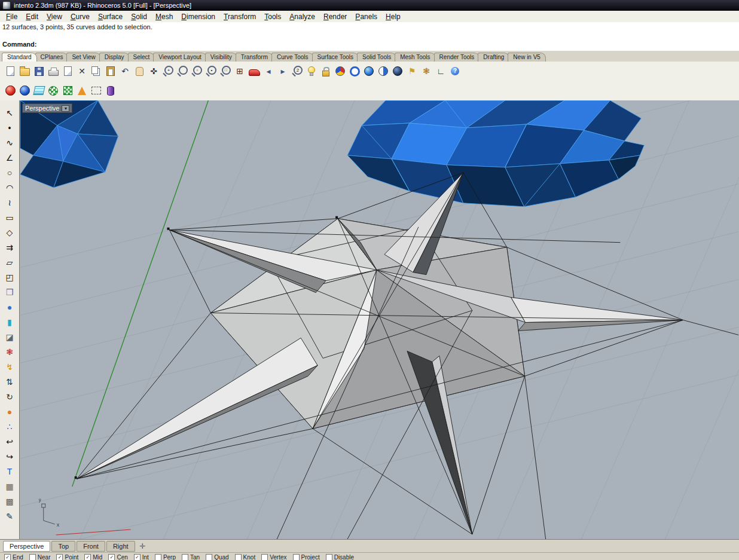  I want to click on drag-icon: ⇅, so click(10, 381).